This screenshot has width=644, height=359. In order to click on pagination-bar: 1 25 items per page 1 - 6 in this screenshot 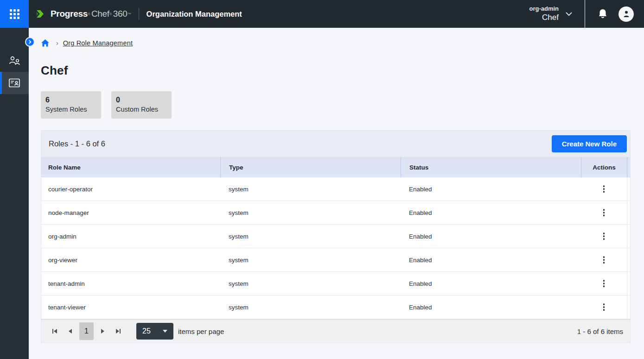, I will do `click(336, 331)`.